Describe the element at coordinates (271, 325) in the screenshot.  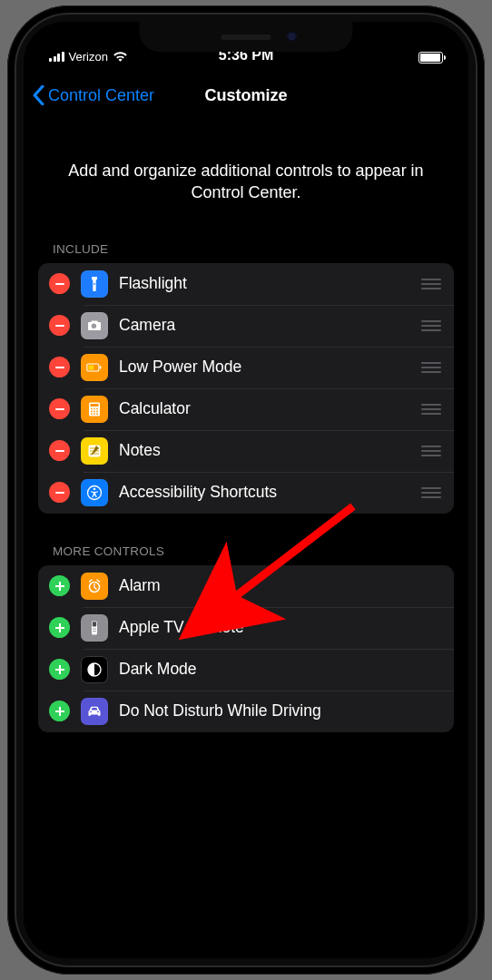
I see `row-label: Camera` at that location.